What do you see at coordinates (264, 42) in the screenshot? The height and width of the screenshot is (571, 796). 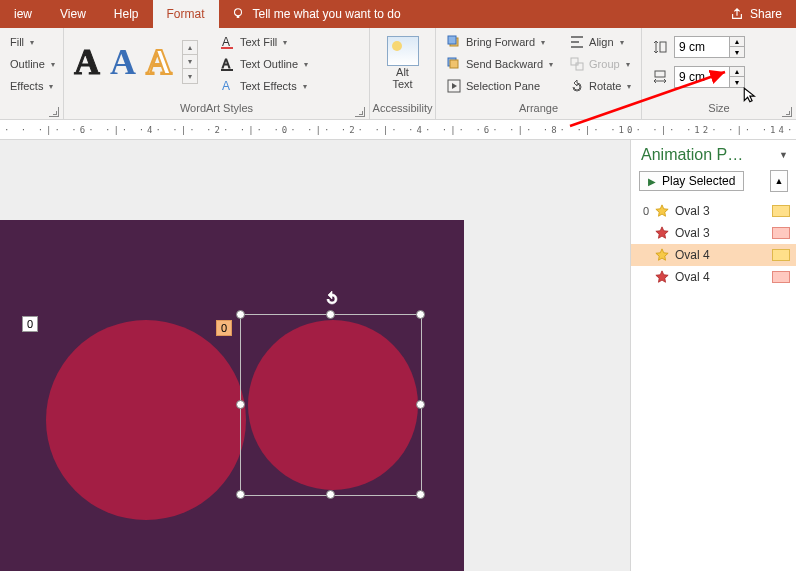 I see `text-fill-button: A Text Fill▾` at bounding box center [264, 42].